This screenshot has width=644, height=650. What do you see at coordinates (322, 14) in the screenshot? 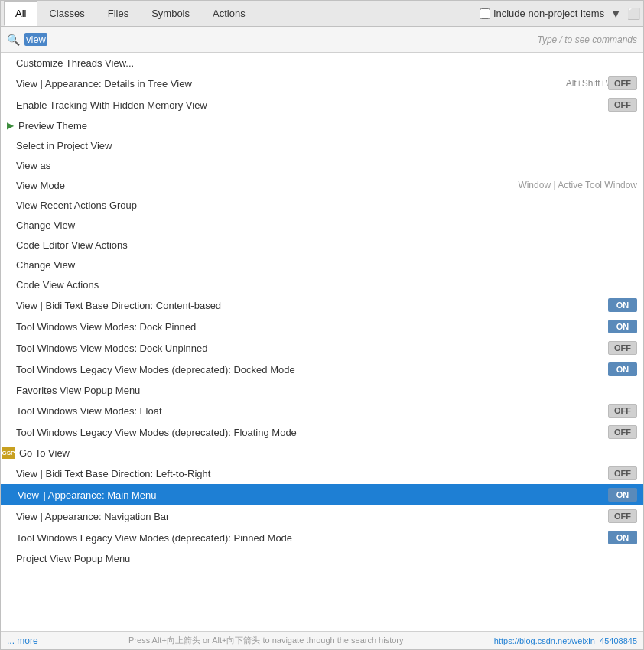
I see `tab-bar: All Classes Files Symbols Actions Includ…` at bounding box center [322, 14].